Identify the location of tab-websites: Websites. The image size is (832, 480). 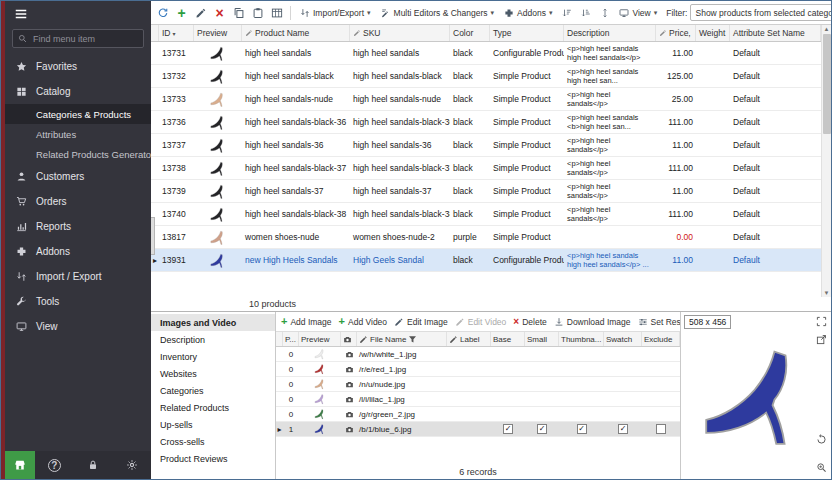
(213, 374).